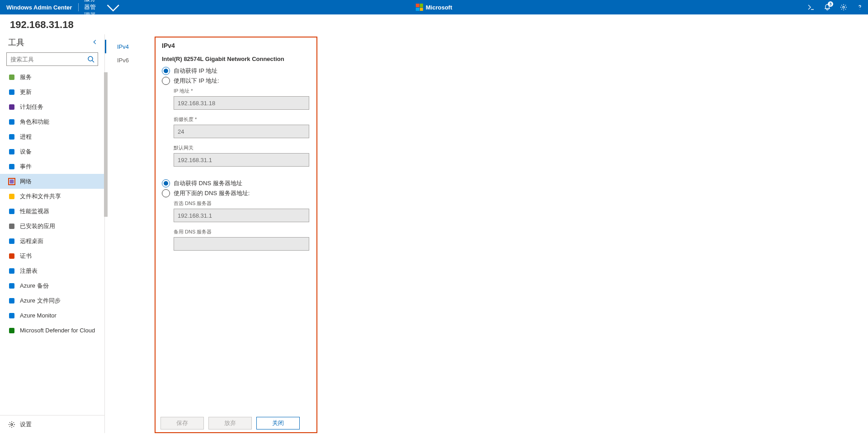 The image size is (868, 434). Describe the element at coordinates (844, 7) in the screenshot. I see `settings-icon` at that location.